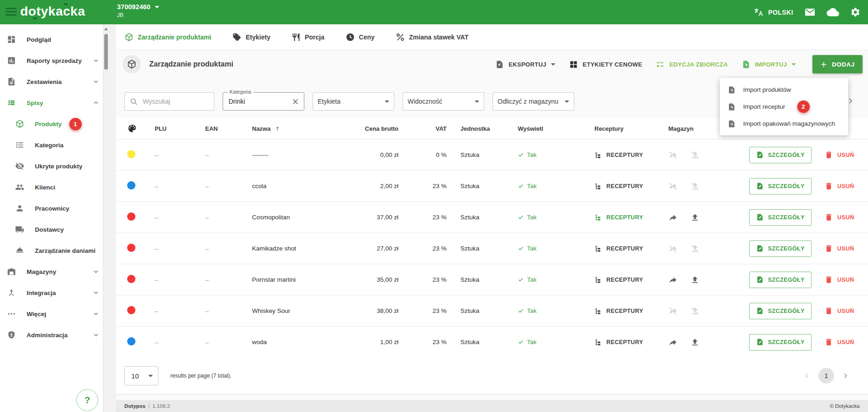  What do you see at coordinates (382, 128) in the screenshot?
I see `col-cena-brutto: Cena brutto` at bounding box center [382, 128].